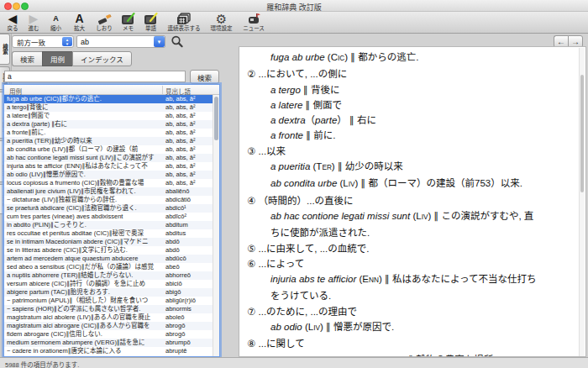 This screenshot has height=368, width=588. I want to click on example-search-button: 検索, so click(205, 77).